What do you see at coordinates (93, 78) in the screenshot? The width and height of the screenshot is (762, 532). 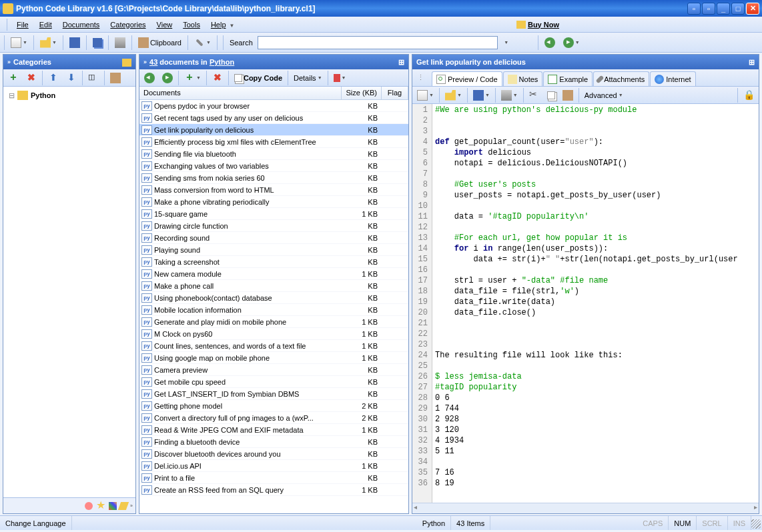 I see `cat-indent-button: ◫` at bounding box center [93, 78].